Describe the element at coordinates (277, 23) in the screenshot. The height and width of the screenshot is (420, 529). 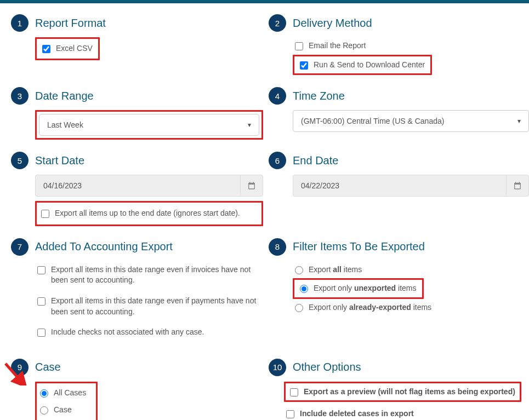
I see `badge-2: 2` at that location.